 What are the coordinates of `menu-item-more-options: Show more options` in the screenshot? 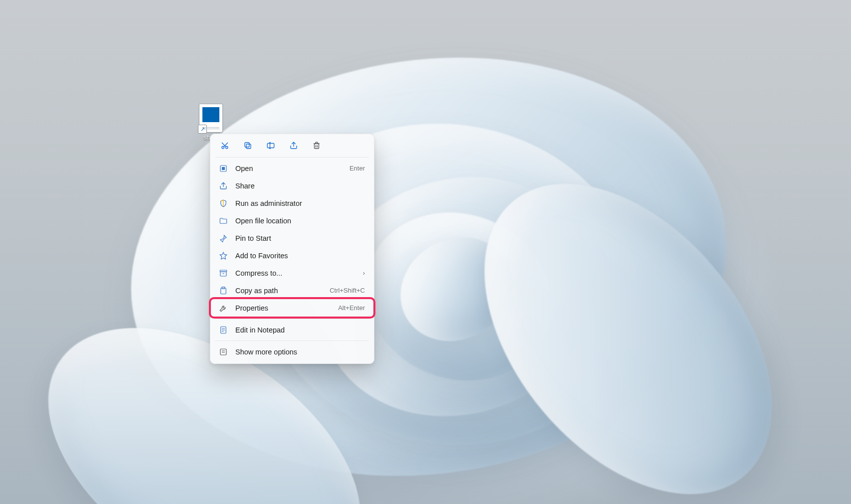 It's located at (292, 352).